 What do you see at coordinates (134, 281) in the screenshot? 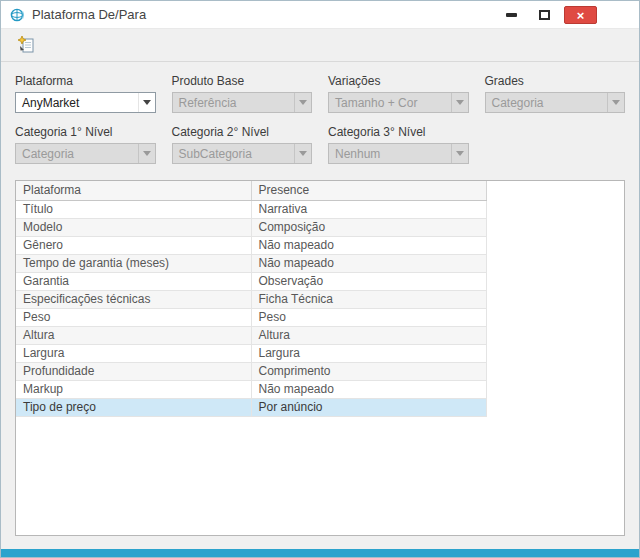
I see `table-cell: Garantia` at bounding box center [134, 281].